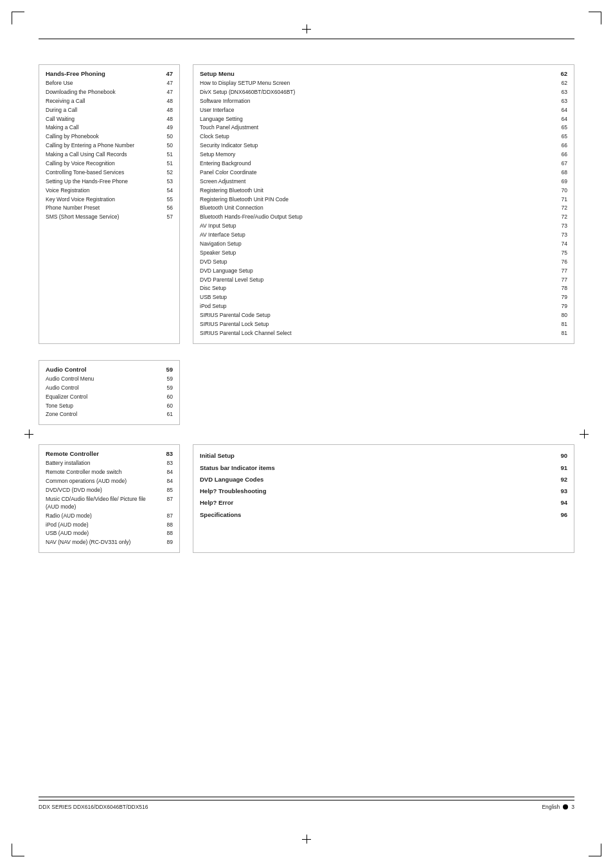  What do you see at coordinates (377, 253) in the screenshot?
I see `item-label: Speaker Setup` at bounding box center [377, 253].